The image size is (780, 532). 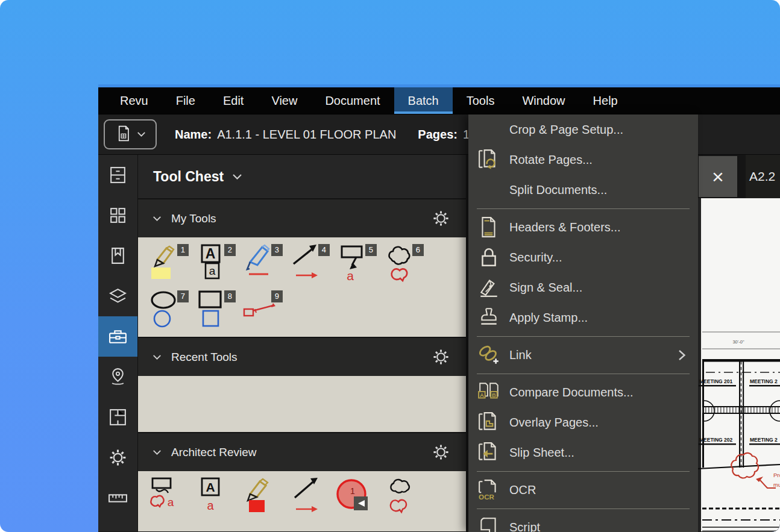 What do you see at coordinates (583, 257) in the screenshot?
I see `batch-menu-item: Security...` at bounding box center [583, 257].